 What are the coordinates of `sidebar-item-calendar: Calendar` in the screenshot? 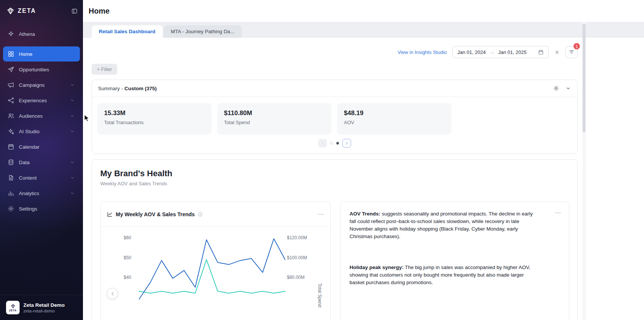 It's located at (41, 147).